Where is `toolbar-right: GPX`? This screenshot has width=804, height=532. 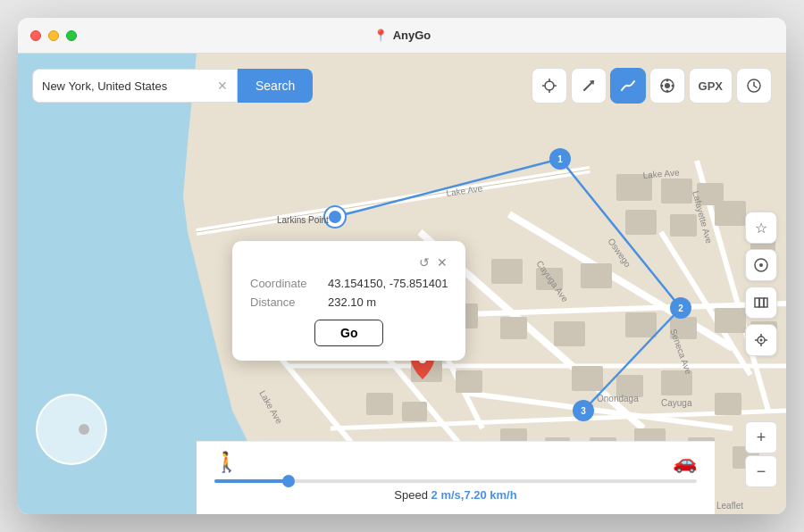 toolbar-right: GPX is located at coordinates (652, 86).